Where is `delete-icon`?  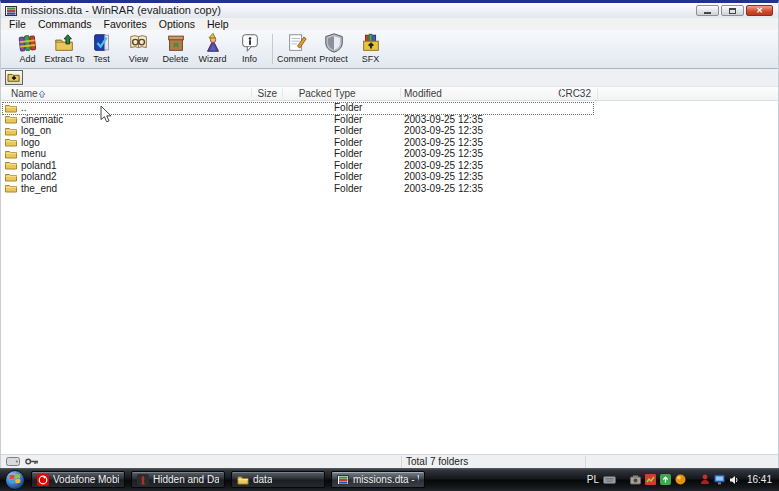 delete-icon is located at coordinates (176, 43).